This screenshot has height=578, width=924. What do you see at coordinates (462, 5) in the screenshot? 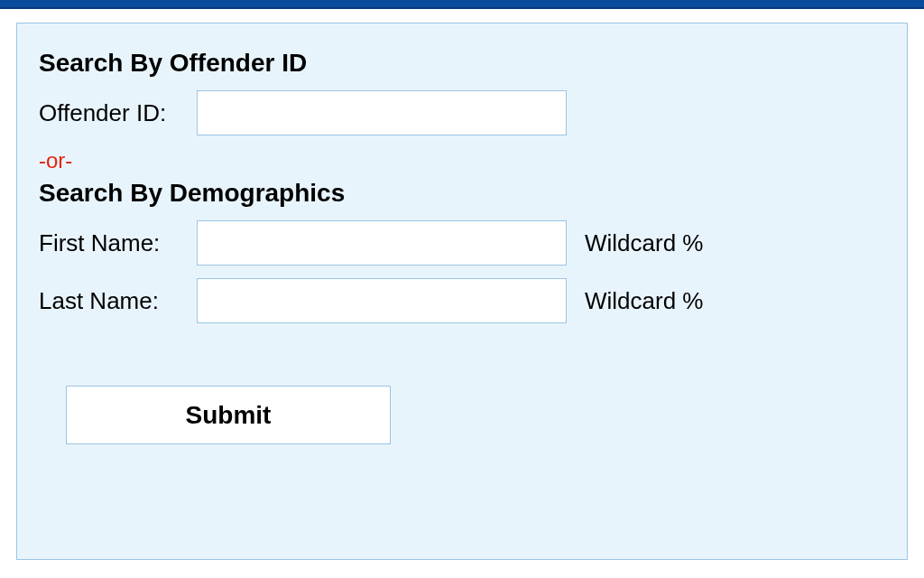
I see `top-bar` at bounding box center [462, 5].